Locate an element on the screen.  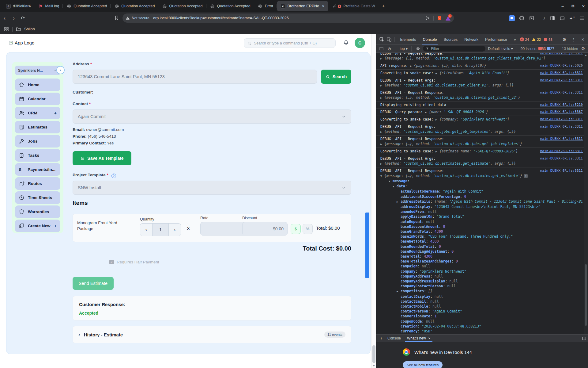
browser-tab: eBrotherton ERPNe✕ is located at coordinates (303, 6).